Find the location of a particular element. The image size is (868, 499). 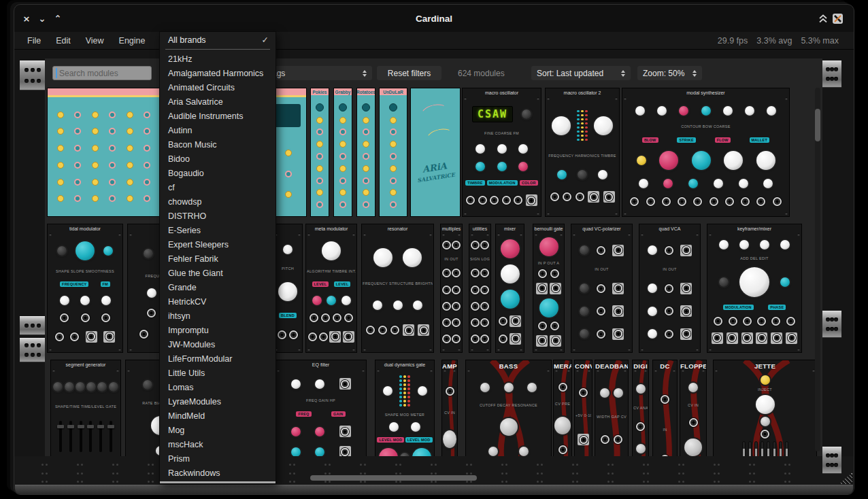

module-bass: BASSCUTOFF DECAY RESONANCE is located at coordinates (509, 408).